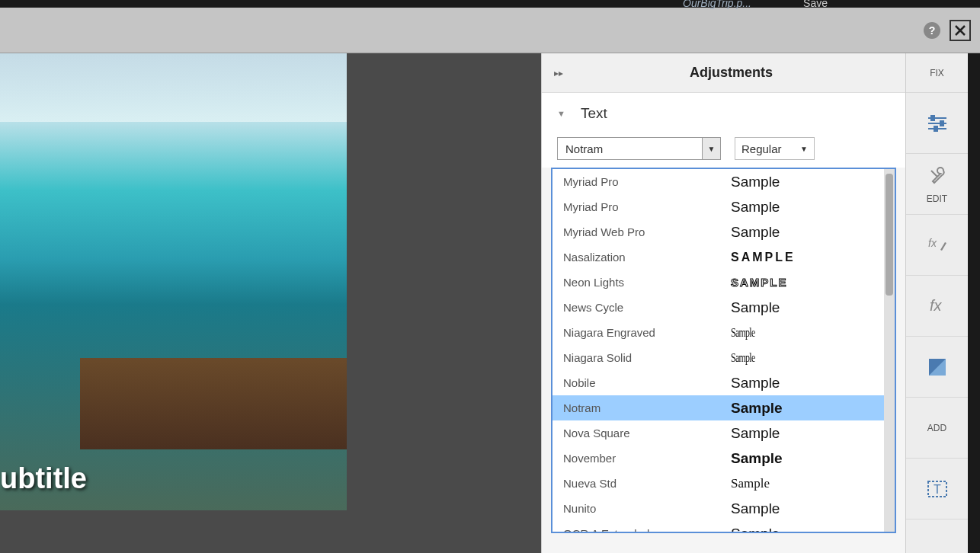 This screenshot has width=980, height=553. Describe the element at coordinates (974, 303) in the screenshot. I see `window-right-edge` at that location.